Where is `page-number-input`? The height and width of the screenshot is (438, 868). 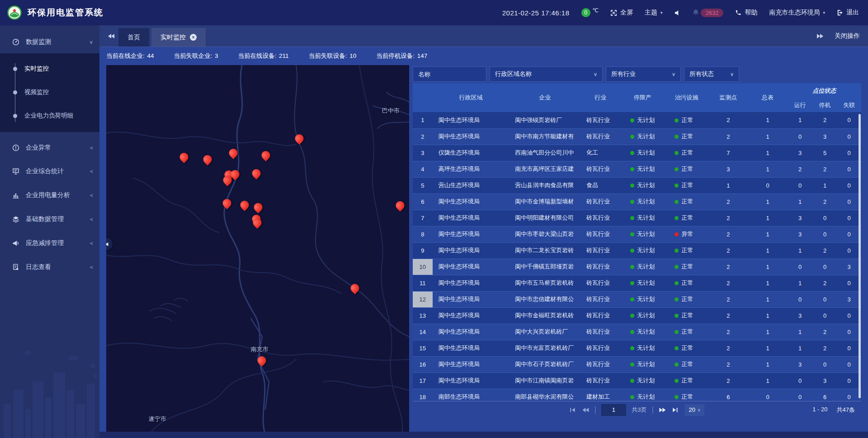
page-number-input is located at coordinates (613, 410).